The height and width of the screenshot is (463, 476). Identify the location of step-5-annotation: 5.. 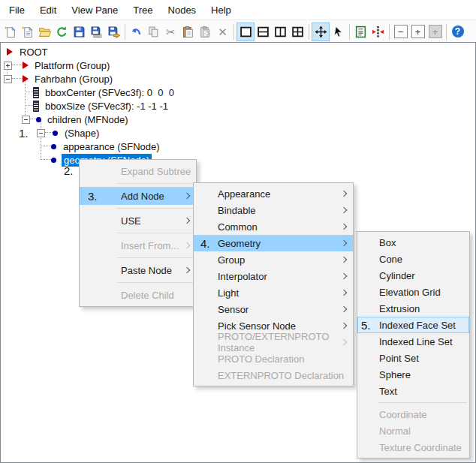
(366, 326).